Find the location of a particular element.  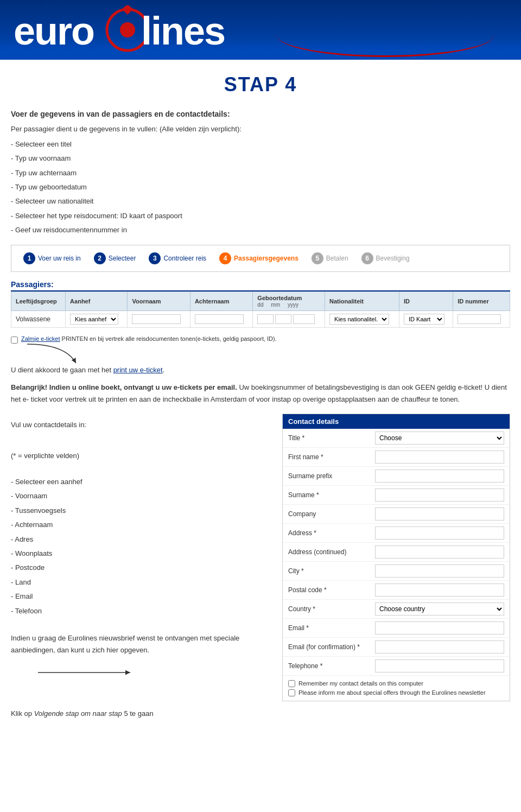

progress-step-1: 1 Voer uw reis in is located at coordinates (52, 258).